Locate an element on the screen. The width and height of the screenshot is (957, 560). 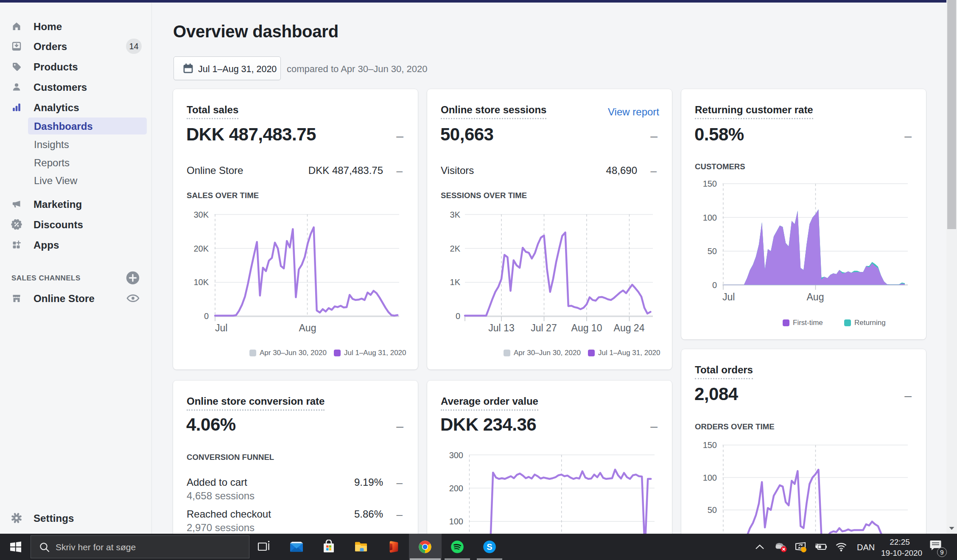
svg-text: 30K is located at coordinates (201, 215).